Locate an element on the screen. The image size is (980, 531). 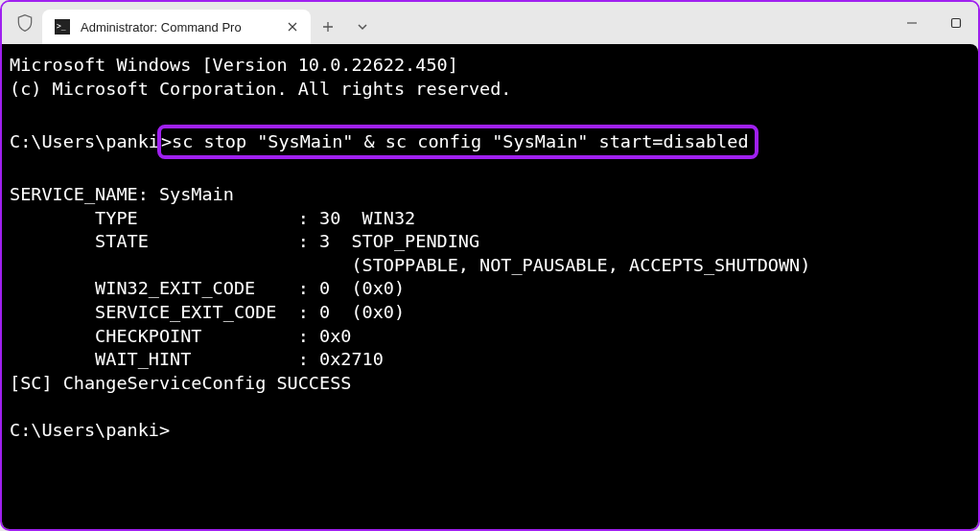
header-line-1: Microsoft Windows [Version 10.0.22622.45… is located at coordinates (234, 65).